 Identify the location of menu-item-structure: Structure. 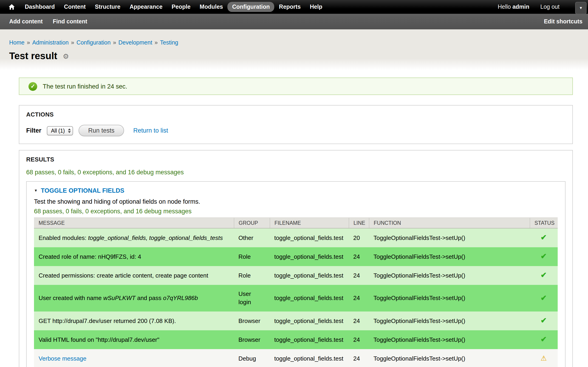
(108, 7).